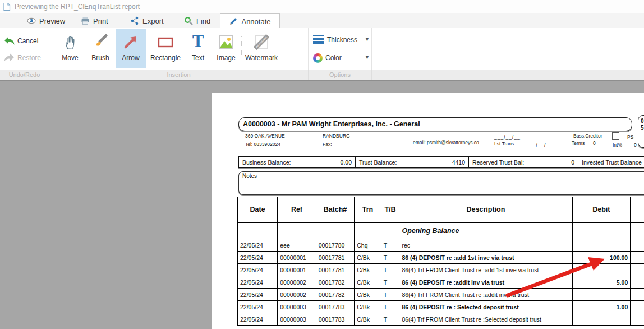  I want to click on printer-icon, so click(85, 21).